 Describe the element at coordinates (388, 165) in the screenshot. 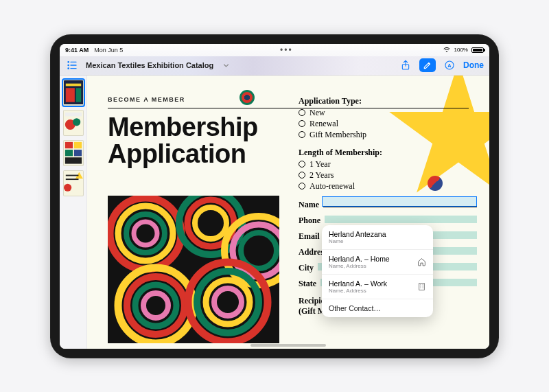

I see `radio-1year: 1 Year` at that location.